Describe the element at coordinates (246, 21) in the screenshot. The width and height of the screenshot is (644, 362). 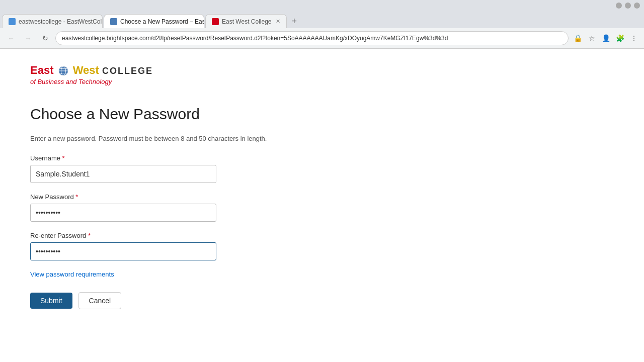
I see `browser-tab-3: East West College ✕` at that location.